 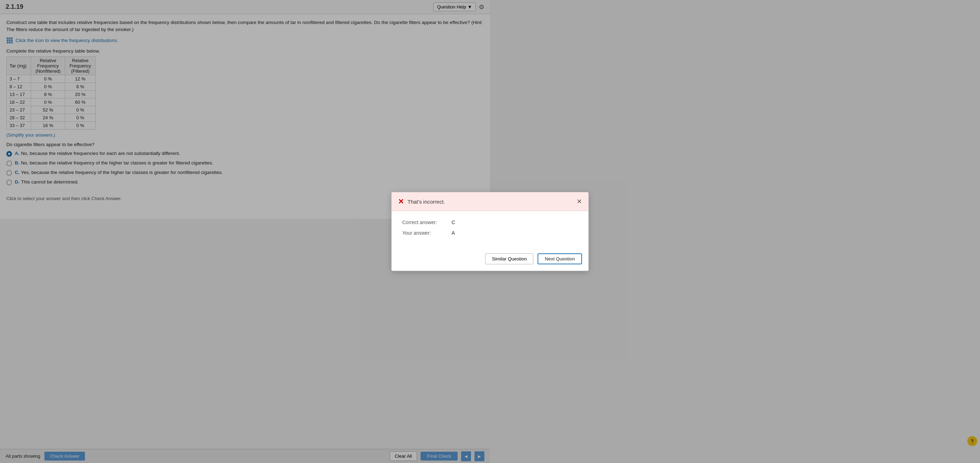 What do you see at coordinates (426, 202) in the screenshot?
I see `modal-title: That's incorrect.` at bounding box center [426, 202].